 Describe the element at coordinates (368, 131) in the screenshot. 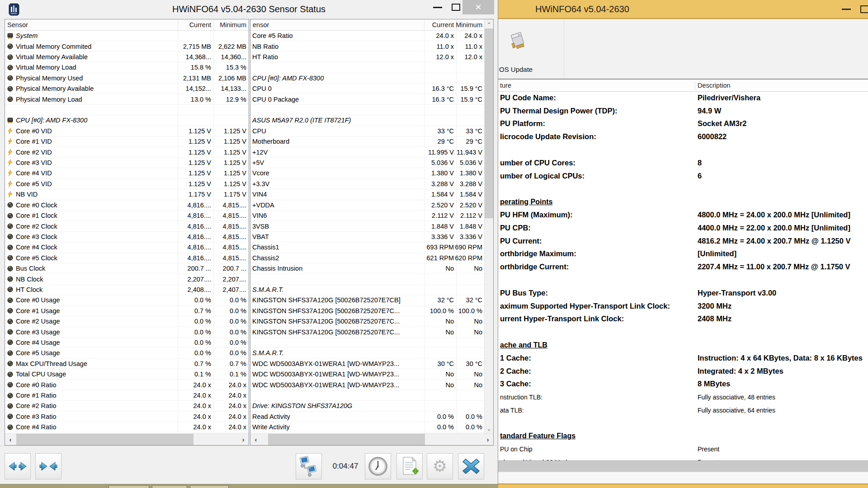

I see `sensor-row: CPU33 °C33 °C` at that location.